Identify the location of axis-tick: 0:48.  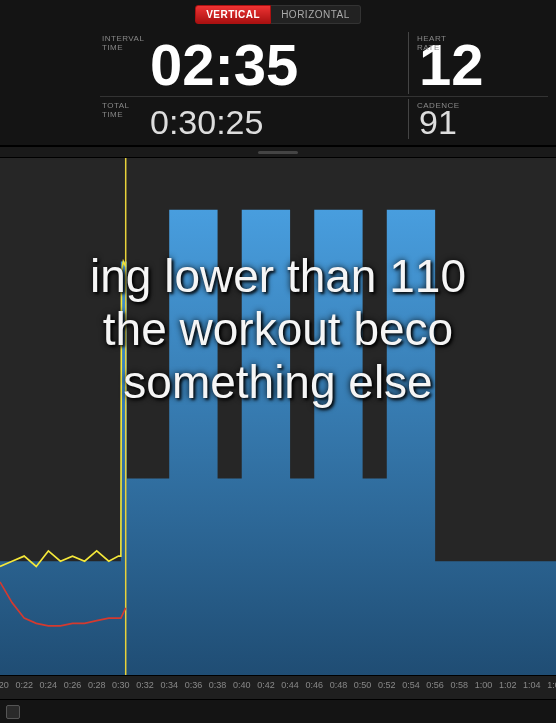
(339, 685).